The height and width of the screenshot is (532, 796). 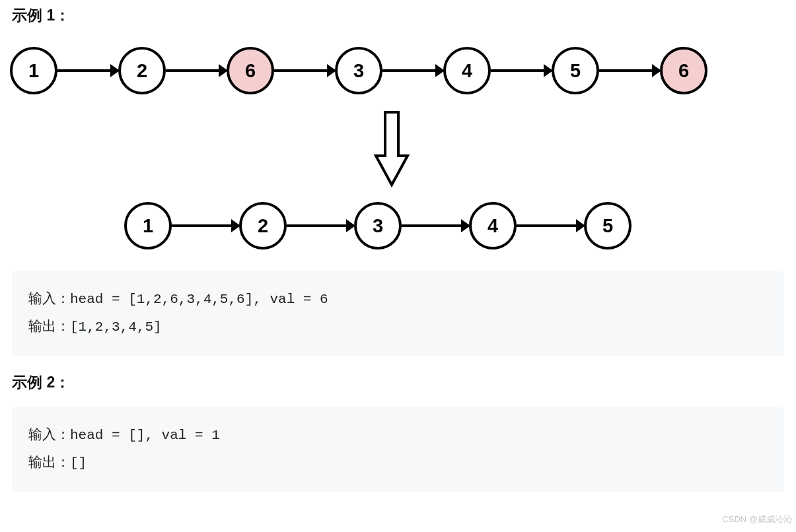 I want to click on example2-heading: 示例 2：, so click(x=398, y=383).